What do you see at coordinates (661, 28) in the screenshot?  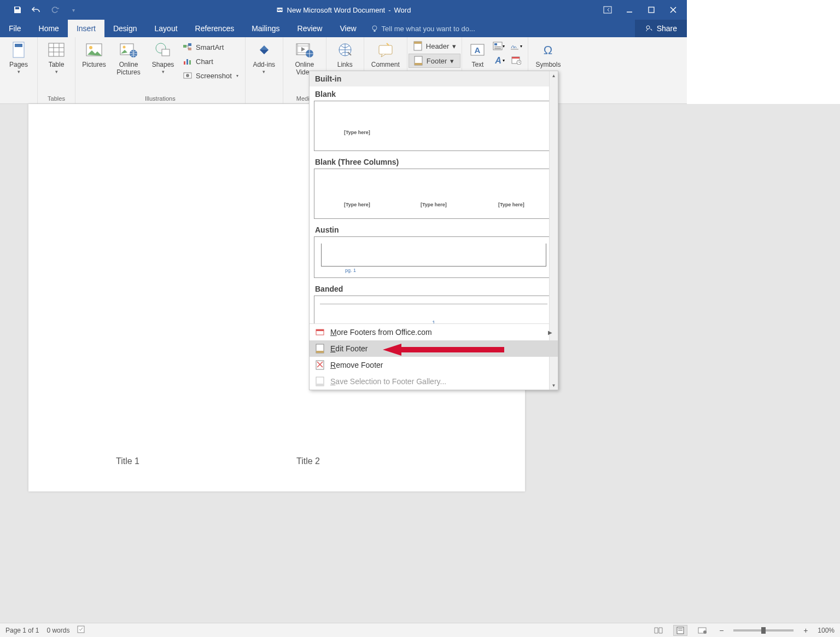 I see `share-button: Share` at bounding box center [661, 28].